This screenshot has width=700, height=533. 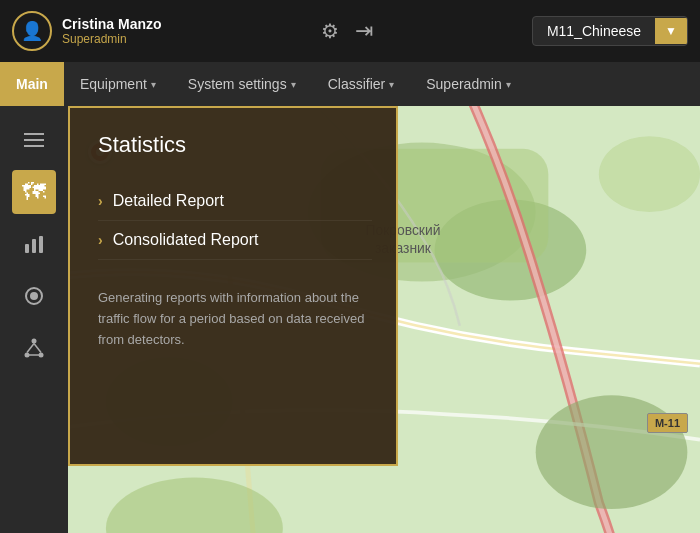 What do you see at coordinates (168, 201) in the screenshot?
I see `detailed-report-label: Detailed Report` at bounding box center [168, 201].